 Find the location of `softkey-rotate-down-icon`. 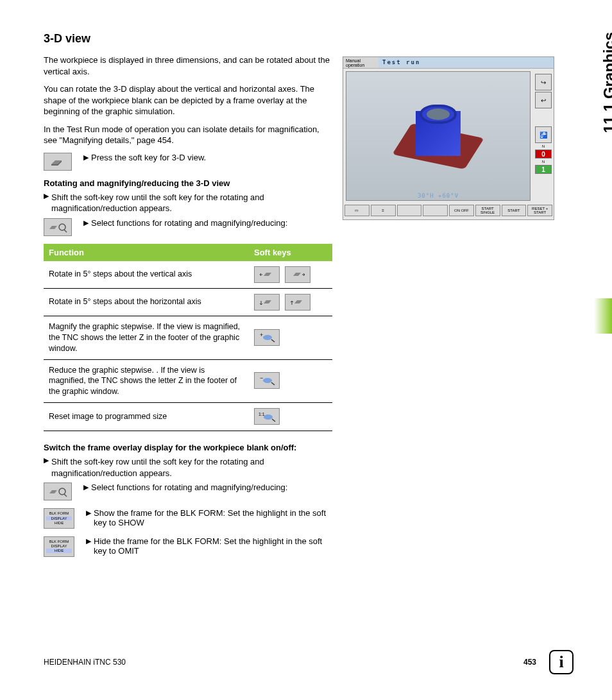

softkey-rotate-down-icon is located at coordinates (267, 302).